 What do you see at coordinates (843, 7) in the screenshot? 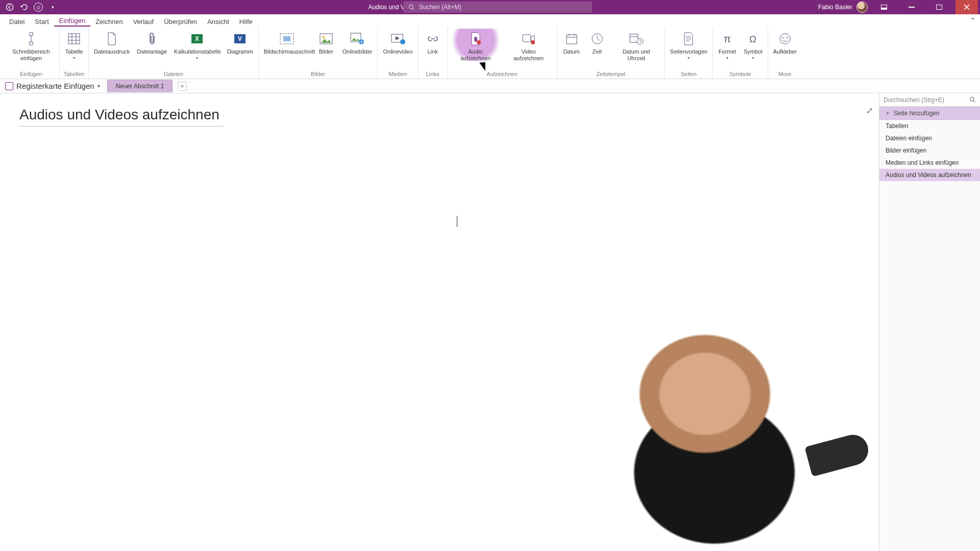
I see `user-account: Fabio Basler` at bounding box center [843, 7].